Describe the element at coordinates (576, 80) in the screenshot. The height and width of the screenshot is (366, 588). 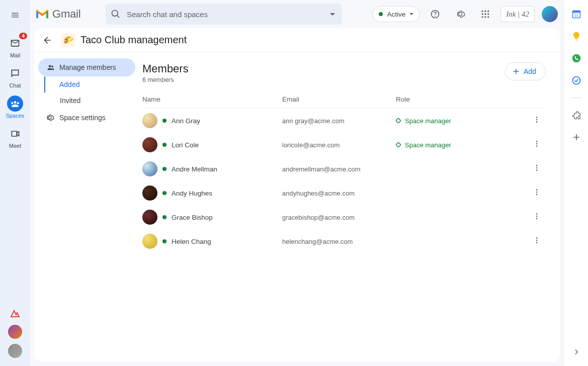
I see `tasks-app-button` at that location.